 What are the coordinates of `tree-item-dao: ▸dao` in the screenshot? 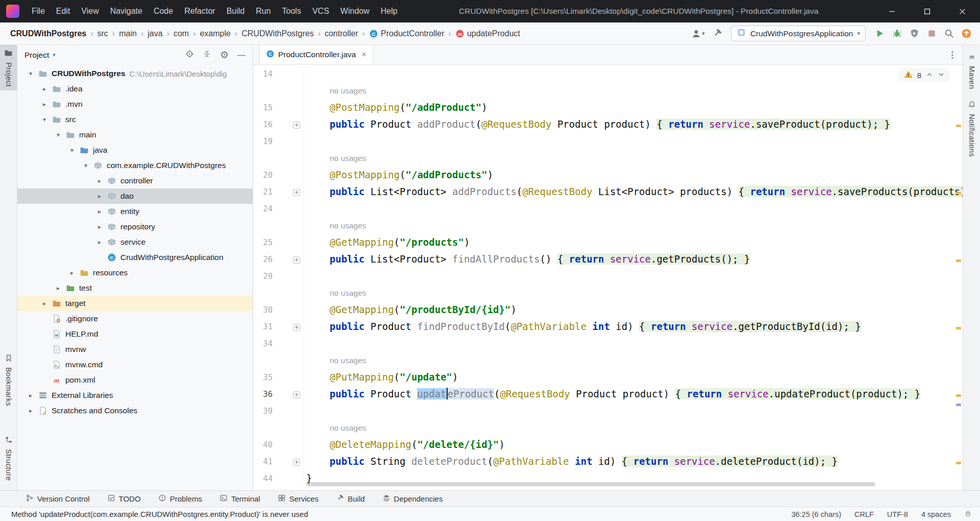 It's located at (135, 196).